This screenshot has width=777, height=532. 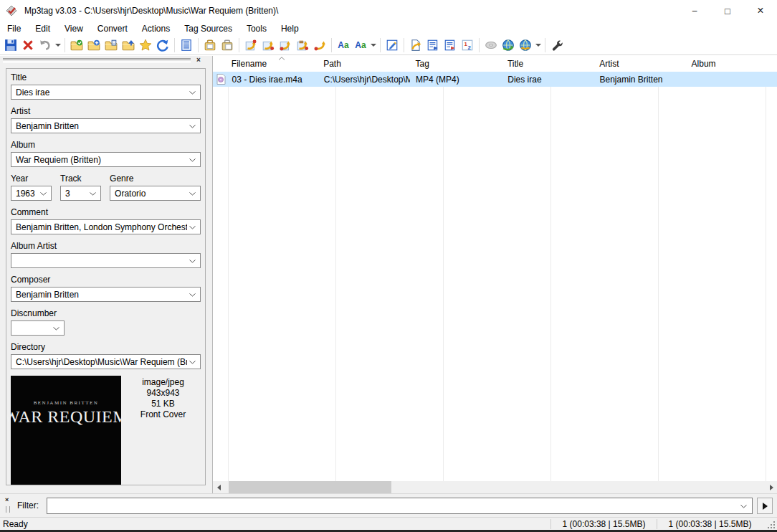 What do you see at coordinates (111, 45) in the screenshot?
I see `playlist-directory-button` at bounding box center [111, 45].